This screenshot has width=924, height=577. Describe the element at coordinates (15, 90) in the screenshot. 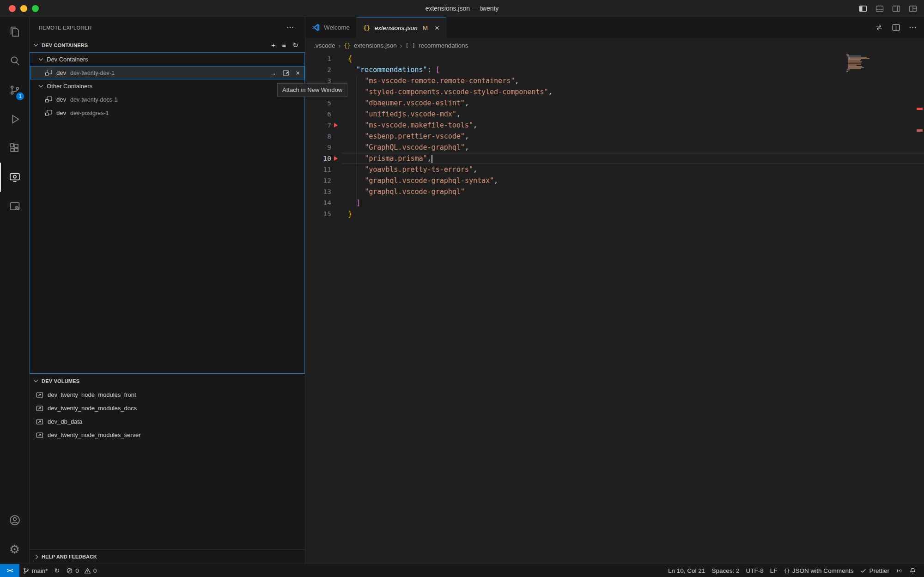

I see `source-control-icon: 1` at that location.